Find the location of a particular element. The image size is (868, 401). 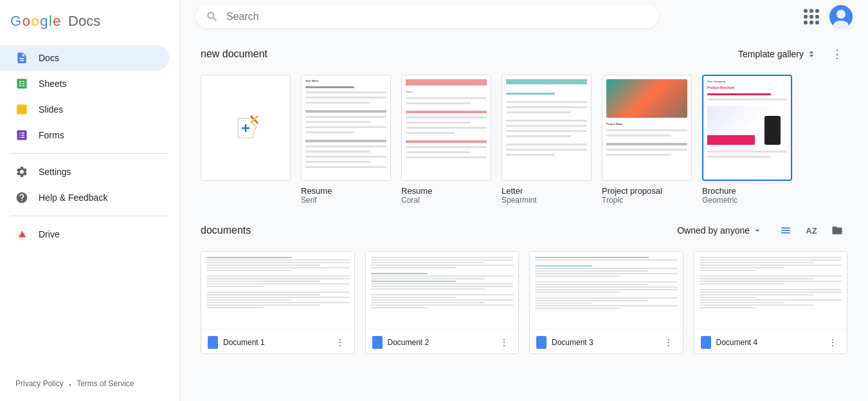

template-name-resume-serif: Resume is located at coordinates (346, 191).